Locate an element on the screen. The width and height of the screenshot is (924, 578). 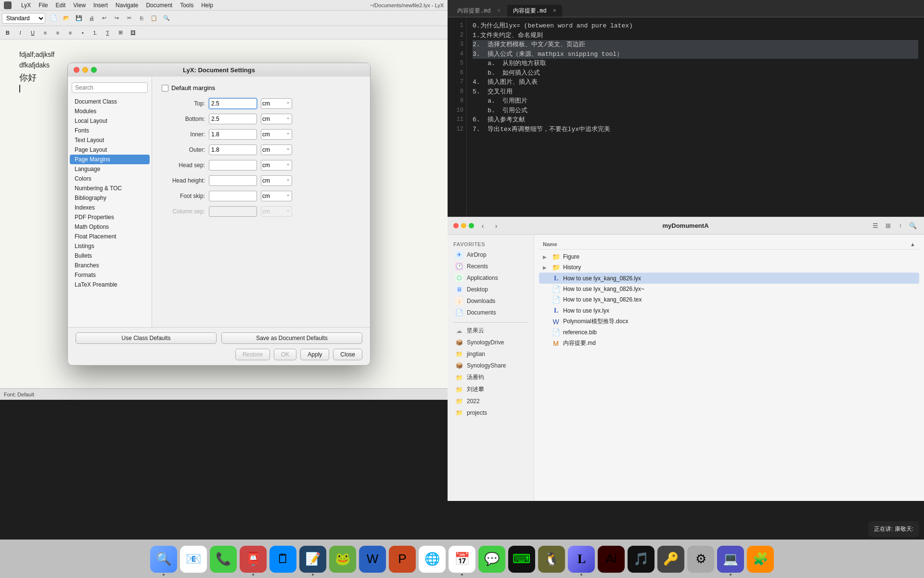
file-list-view-btn: ☰ is located at coordinates (875, 226).